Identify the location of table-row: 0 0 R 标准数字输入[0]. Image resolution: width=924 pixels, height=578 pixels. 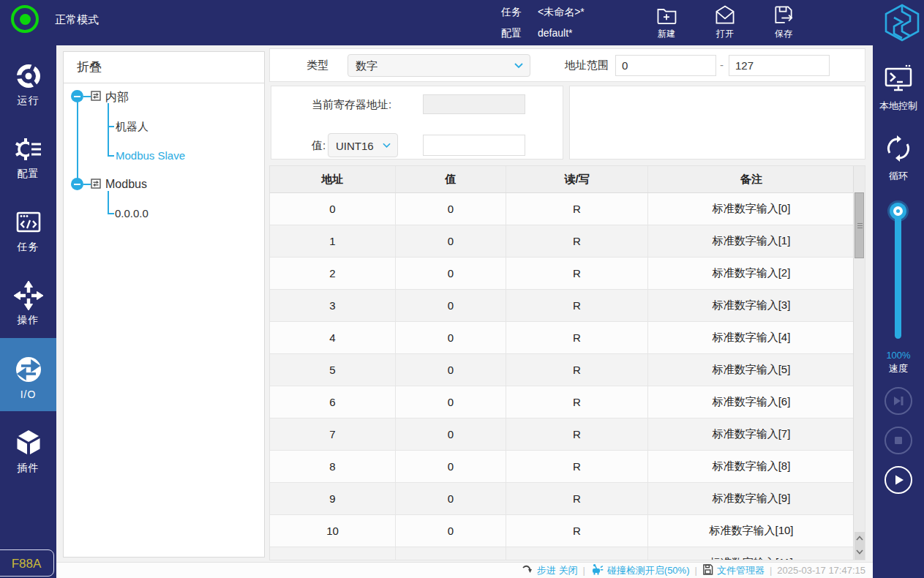
(562, 209).